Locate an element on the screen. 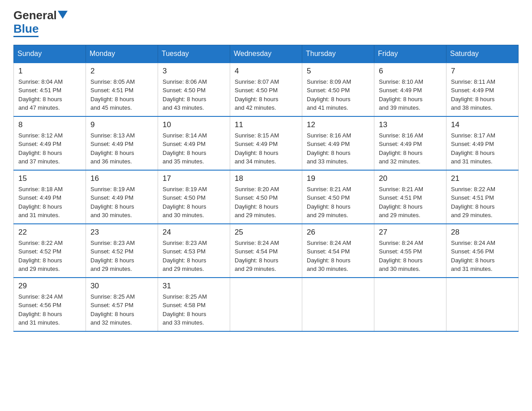 The height and width of the screenshot is (411, 532). day-number: 10 is located at coordinates (194, 125).